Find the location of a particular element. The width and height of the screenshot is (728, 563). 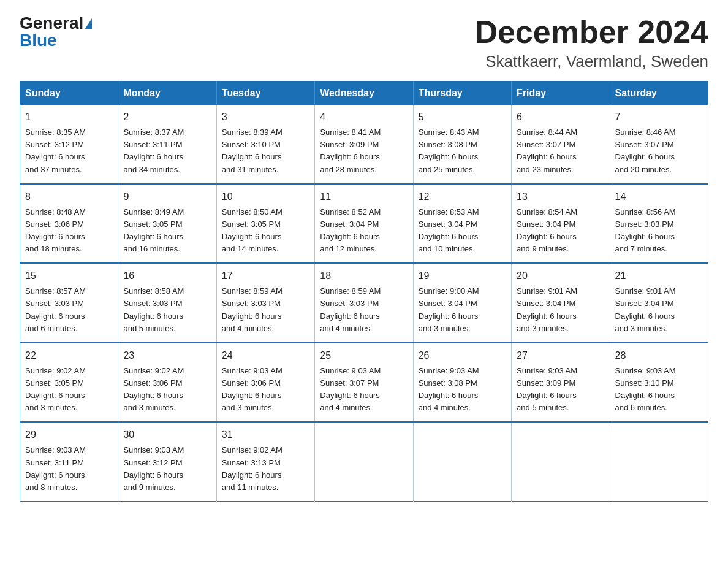

day-info: Sunrise: 8:39 AM Sunset: 3:10 PM Dayligh… is located at coordinates (266, 151).